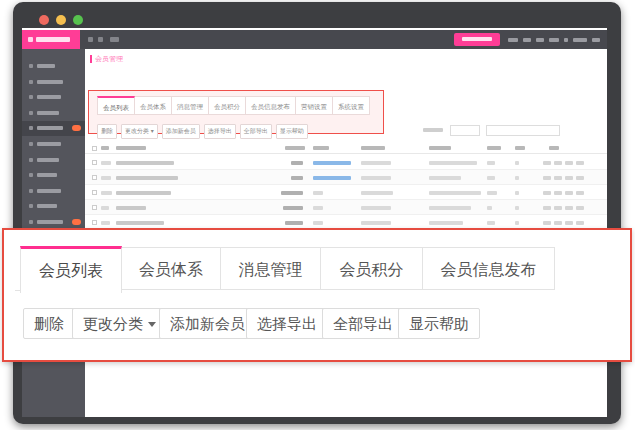 This screenshot has width=635, height=430. I want to click on title-accent-bar, so click(91, 59).